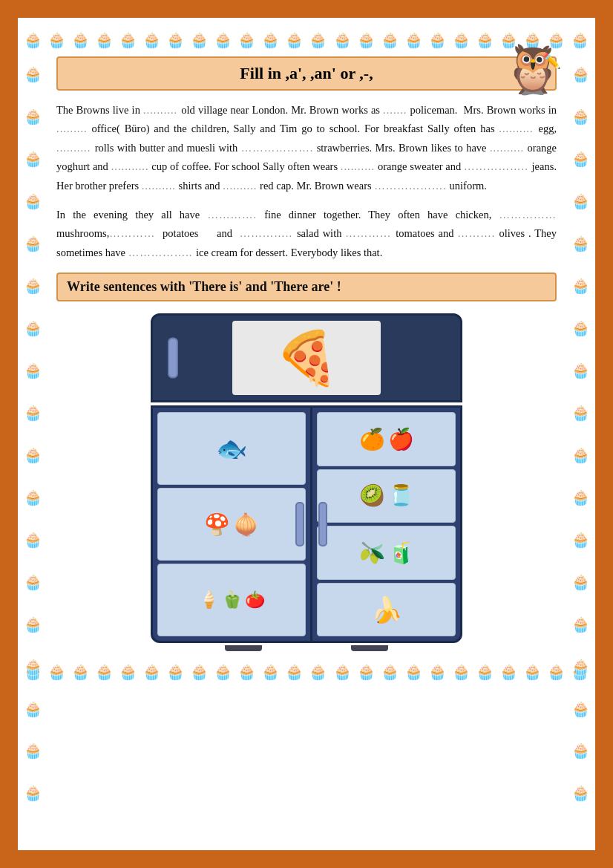 This screenshot has width=613, height=868. What do you see at coordinates (217, 524) in the screenshot?
I see `mushroom-icon: 🍄` at bounding box center [217, 524].